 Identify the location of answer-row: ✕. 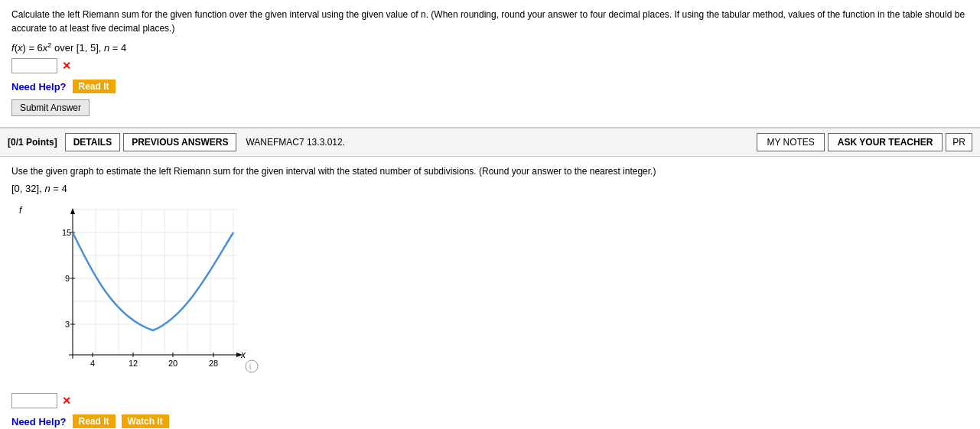
(490, 66).